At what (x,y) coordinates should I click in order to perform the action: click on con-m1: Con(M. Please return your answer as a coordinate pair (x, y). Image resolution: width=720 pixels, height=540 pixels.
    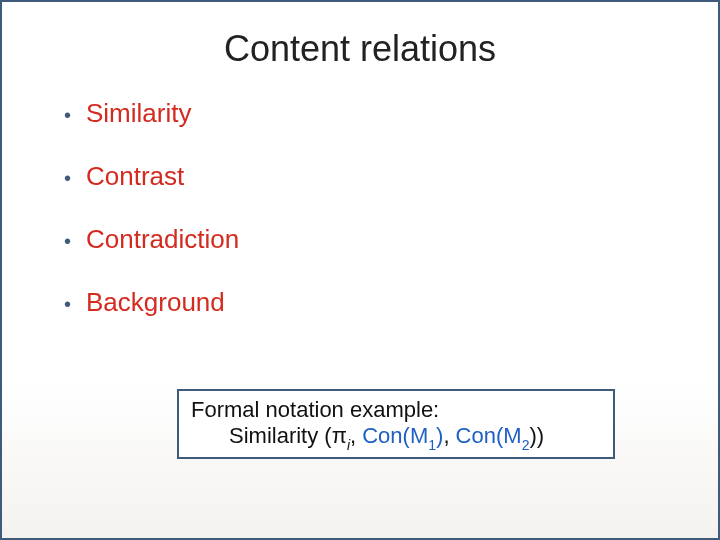
    Looking at the image, I should click on (395, 436).